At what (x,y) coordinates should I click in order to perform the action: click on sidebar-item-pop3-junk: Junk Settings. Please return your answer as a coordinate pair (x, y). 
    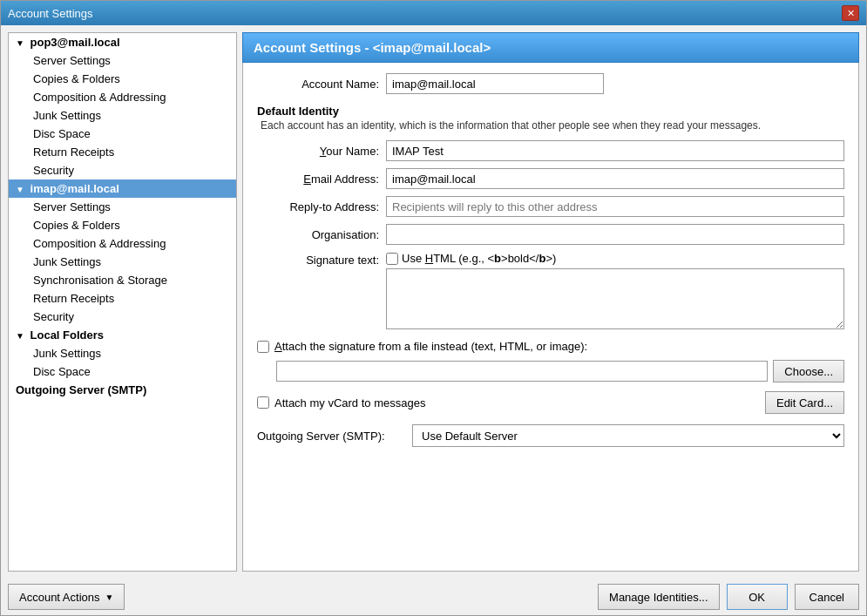
    Looking at the image, I should click on (122, 115).